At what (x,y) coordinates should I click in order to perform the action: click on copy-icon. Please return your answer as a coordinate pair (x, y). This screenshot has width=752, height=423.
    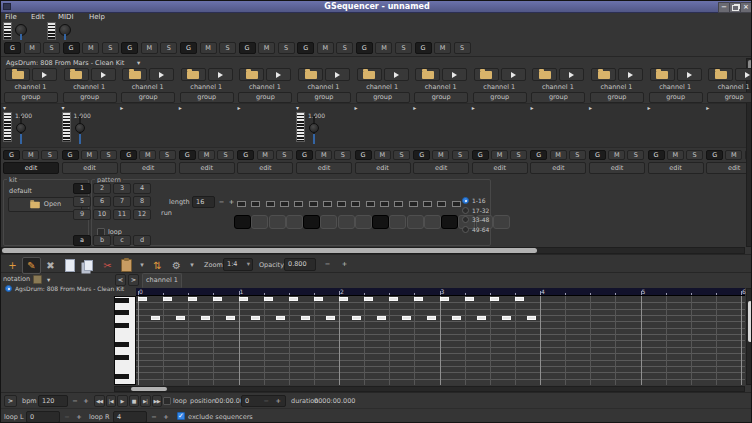
    Looking at the image, I should click on (88, 266).